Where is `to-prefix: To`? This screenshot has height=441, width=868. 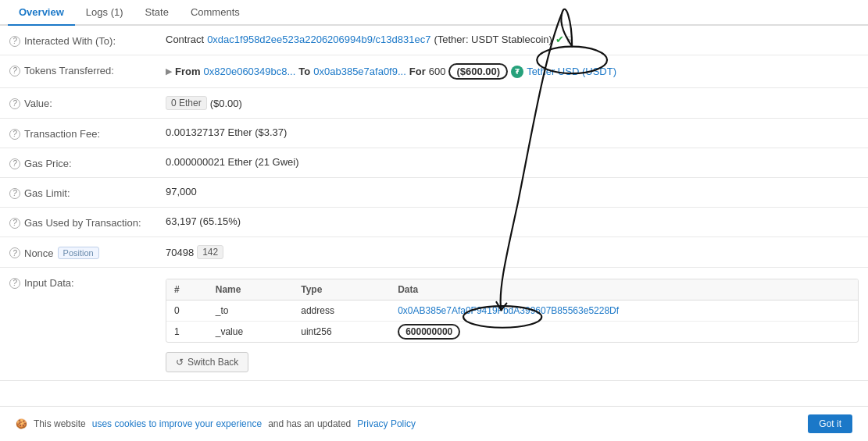 to-prefix: To is located at coordinates (305, 72).